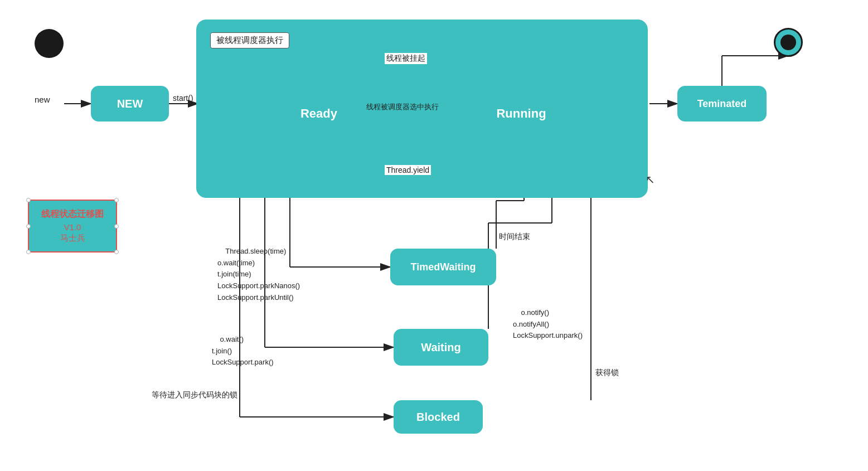 This screenshot has height=471, width=868. Describe the element at coordinates (49, 43) in the screenshot. I see `start-node` at that location.